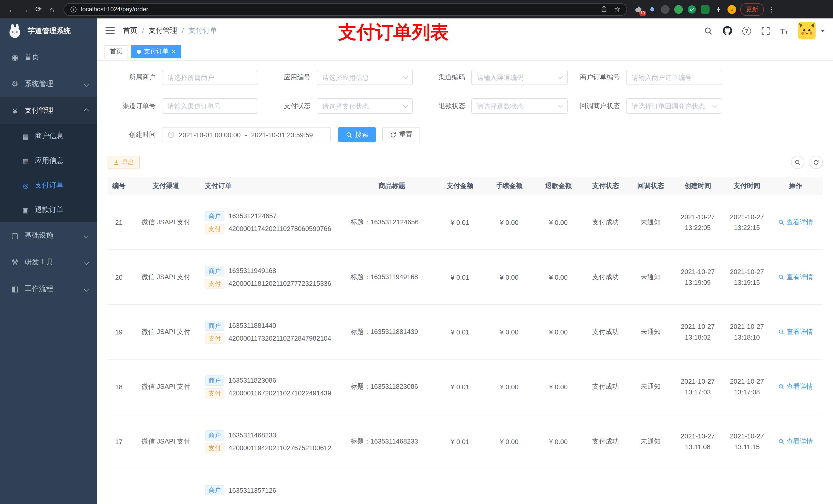 Image resolution: width=833 pixels, height=504 pixels. I want to click on sidebar-item-infrastructure: ▢ 基础设施, so click(49, 236).